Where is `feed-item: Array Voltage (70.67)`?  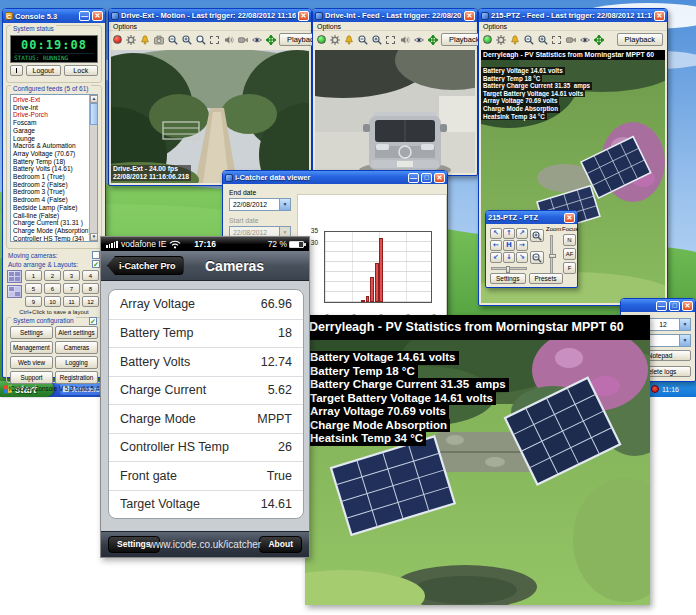 feed-item: Array Voltage (70.67) is located at coordinates (51, 154).